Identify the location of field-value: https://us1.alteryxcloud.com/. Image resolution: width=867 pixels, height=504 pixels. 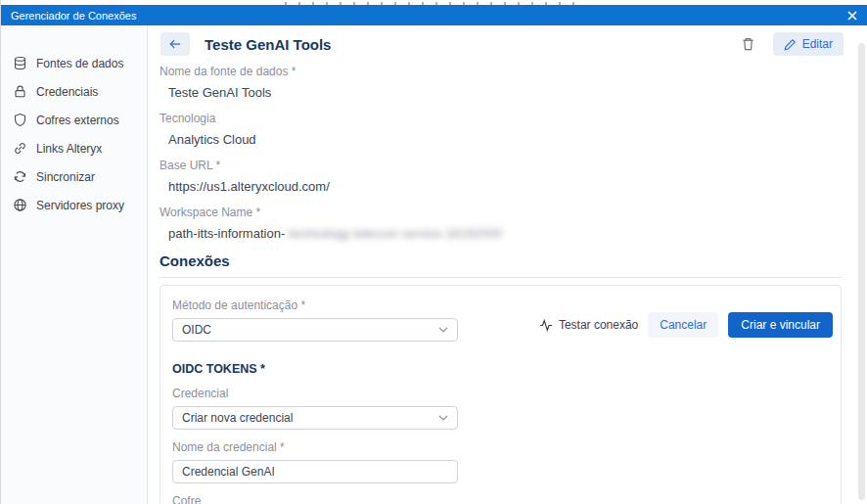
(505, 186).